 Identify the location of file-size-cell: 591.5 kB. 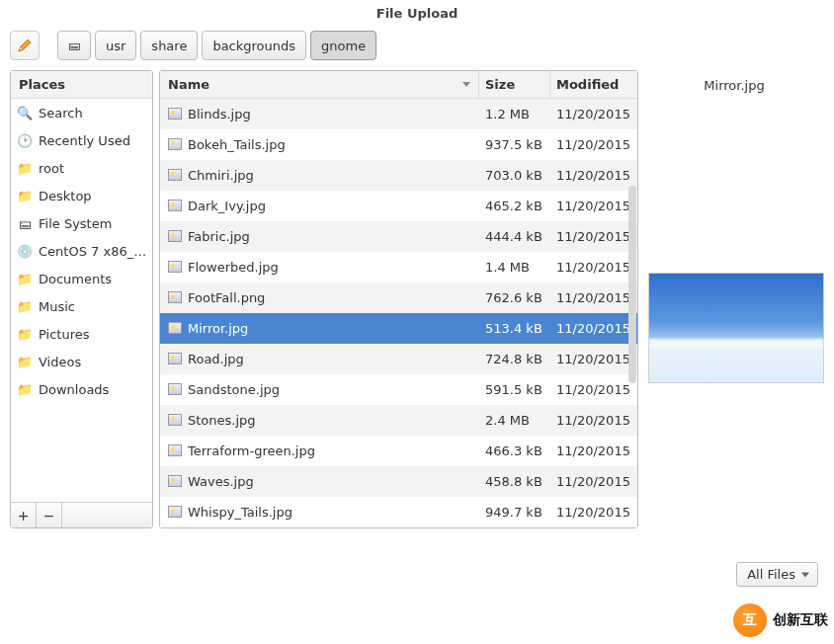
(515, 389).